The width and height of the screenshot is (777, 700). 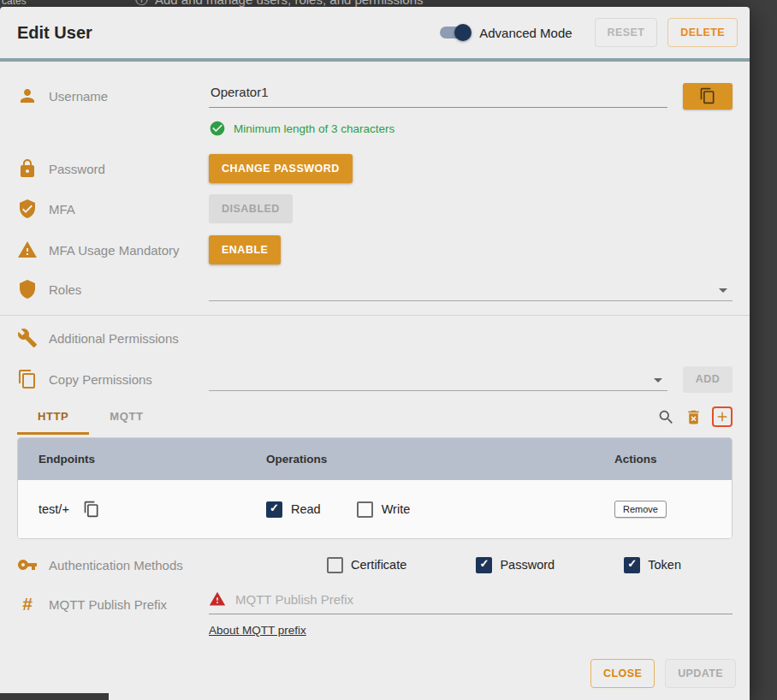 What do you see at coordinates (27, 250) in the screenshot?
I see `warning-icon` at bounding box center [27, 250].